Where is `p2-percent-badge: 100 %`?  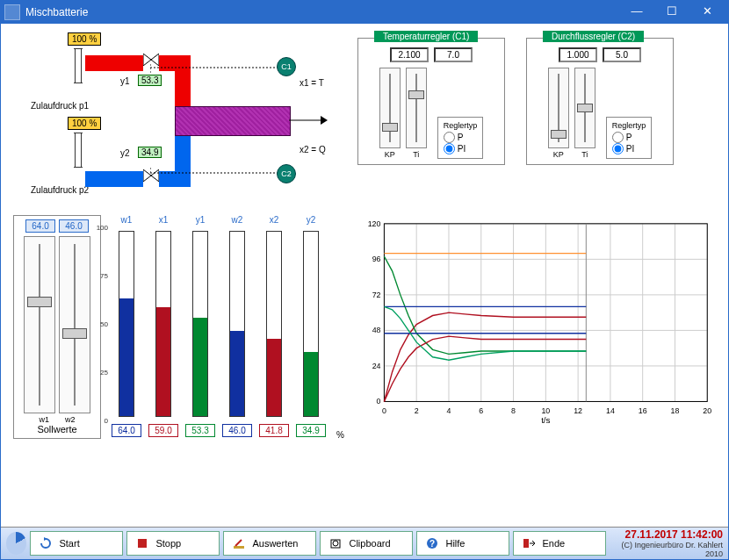 p2-percent-badge: 100 % is located at coordinates (84, 123).